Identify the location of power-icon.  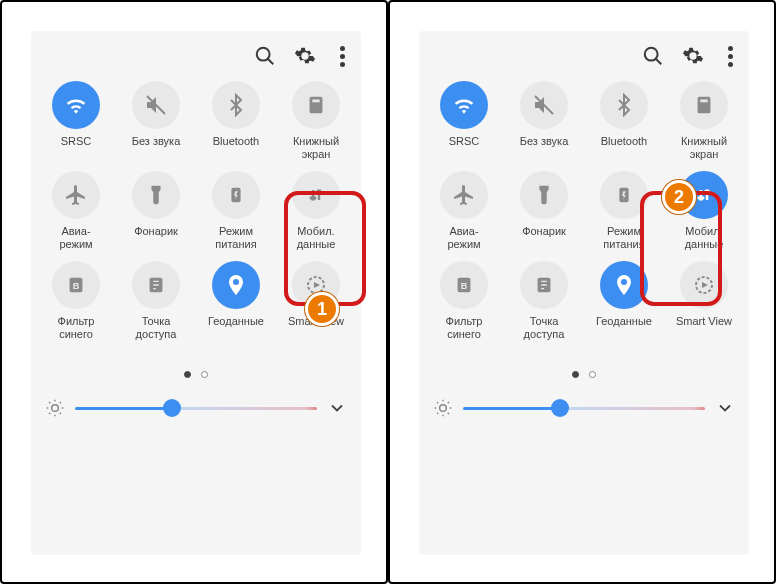
(236, 195).